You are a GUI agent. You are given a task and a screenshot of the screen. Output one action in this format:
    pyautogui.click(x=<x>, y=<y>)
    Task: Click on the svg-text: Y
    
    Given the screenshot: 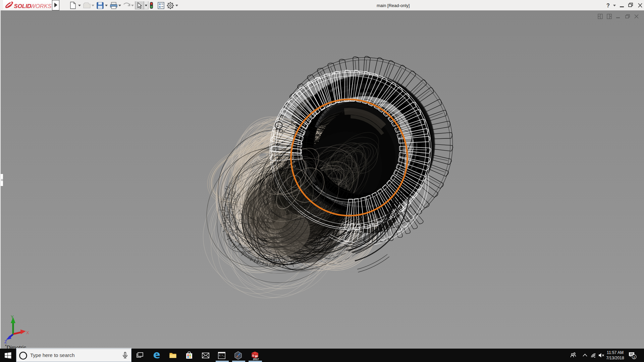 What is the action you would take?
    pyautogui.click(x=12, y=317)
    